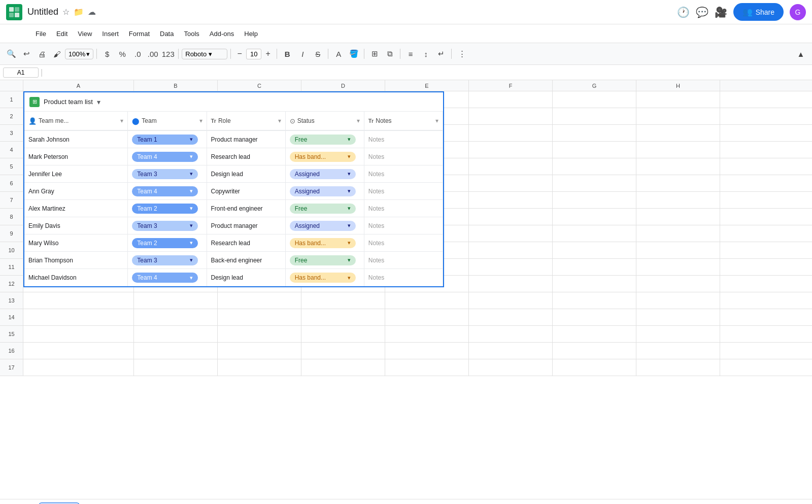 The height and width of the screenshot is (504, 812). I want to click on cell-member: Jennifer Lee, so click(76, 174).